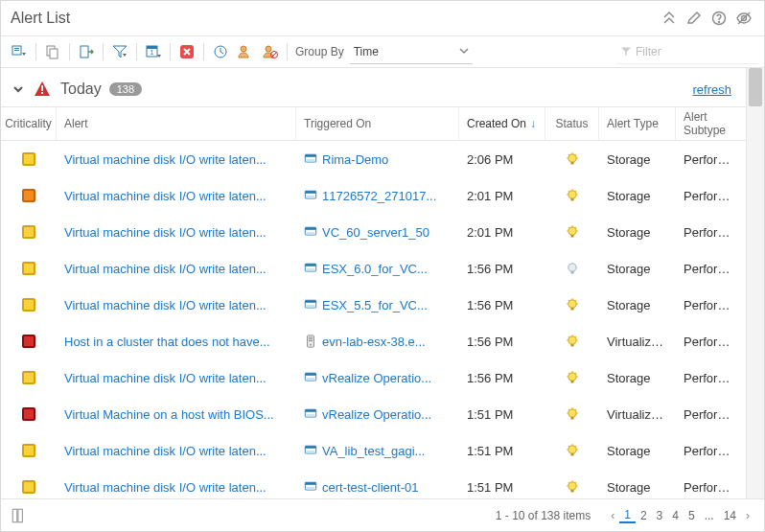  What do you see at coordinates (627, 516) in the screenshot?
I see `pager-page: 1` at bounding box center [627, 516].